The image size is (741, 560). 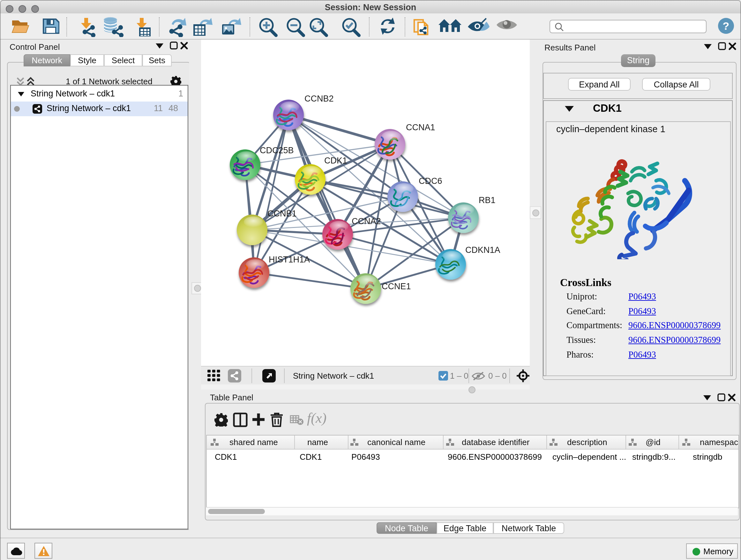 What do you see at coordinates (289, 259) in the screenshot?
I see `svg-text: HIST1H1A` at bounding box center [289, 259].